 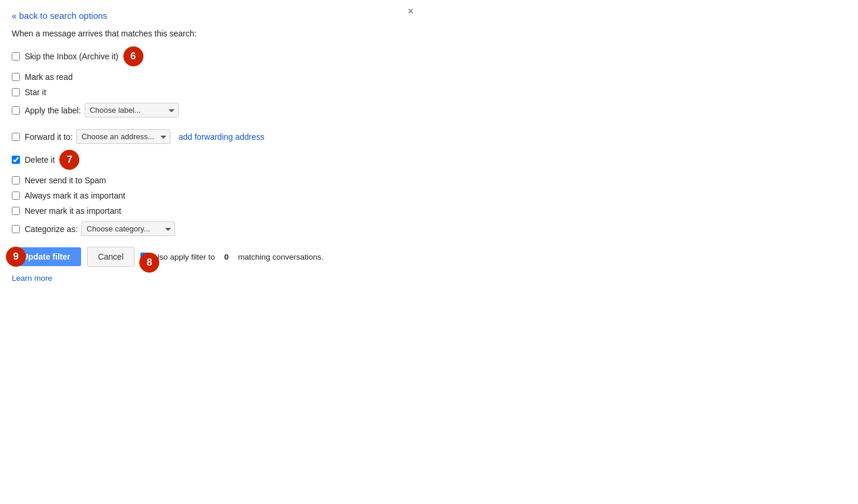 I want to click on option-row-apply-label: Apply the label: Choose label..., so click(x=210, y=110).